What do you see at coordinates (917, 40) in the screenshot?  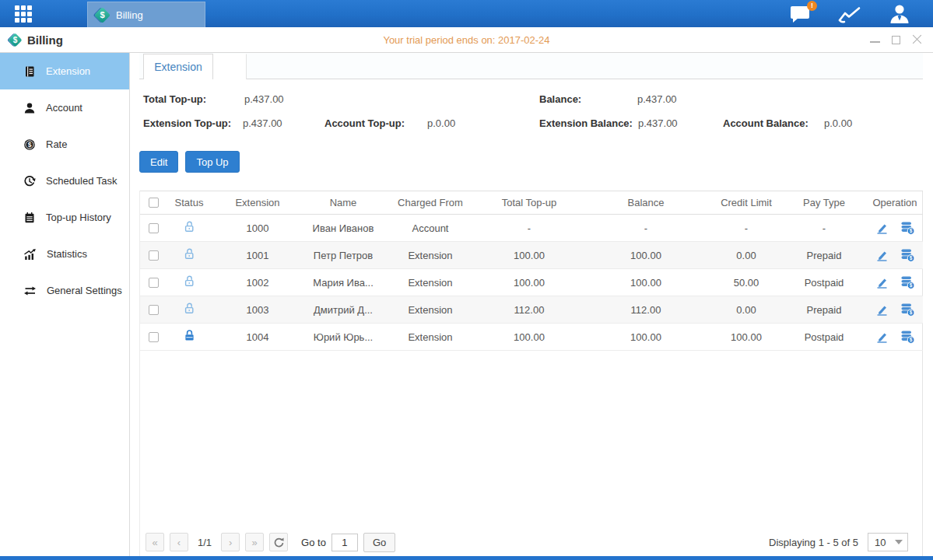 I see `close-button` at bounding box center [917, 40].